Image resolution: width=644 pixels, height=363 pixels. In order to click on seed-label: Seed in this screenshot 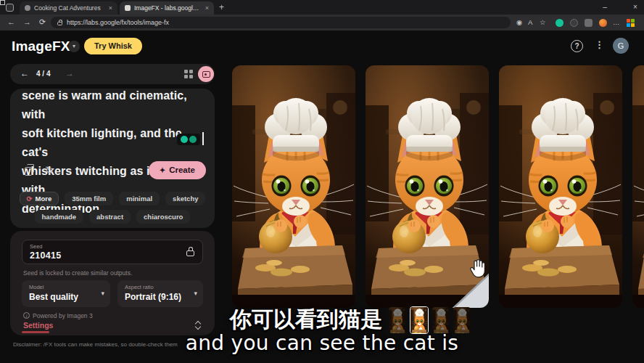, I will do `click(36, 247)`.